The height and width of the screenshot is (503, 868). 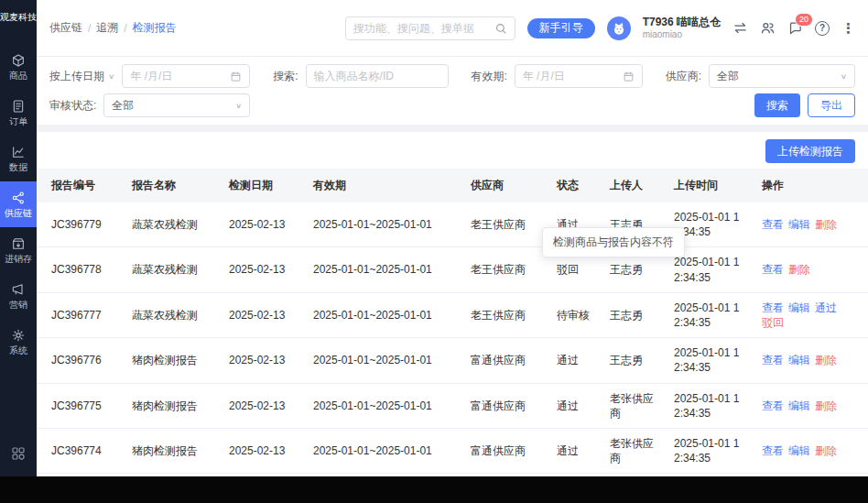 What do you see at coordinates (576, 315) in the screenshot?
I see `cell-status: 待审核` at bounding box center [576, 315].